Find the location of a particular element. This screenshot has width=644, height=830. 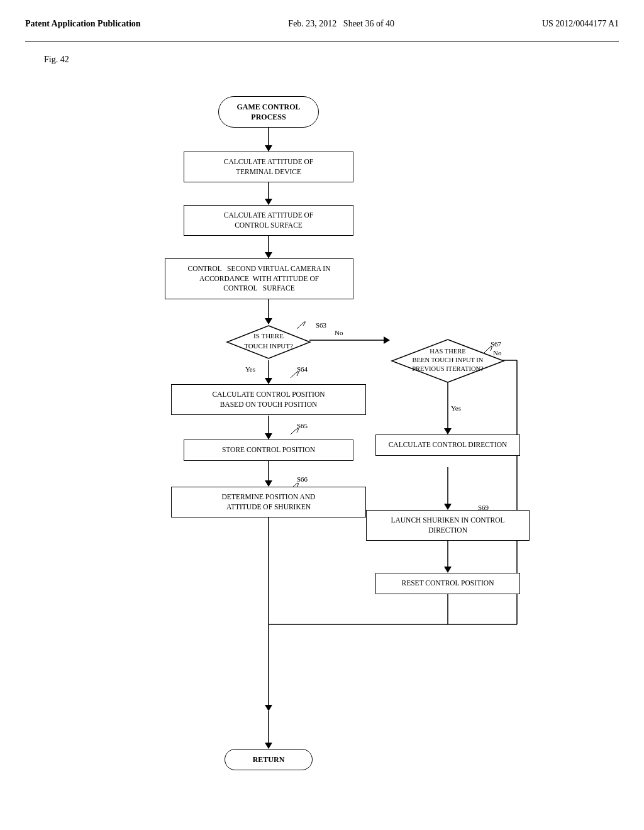

s60-box: CALCULATE ATTITUDE OFTERMINAL DEVICE is located at coordinates (269, 167).